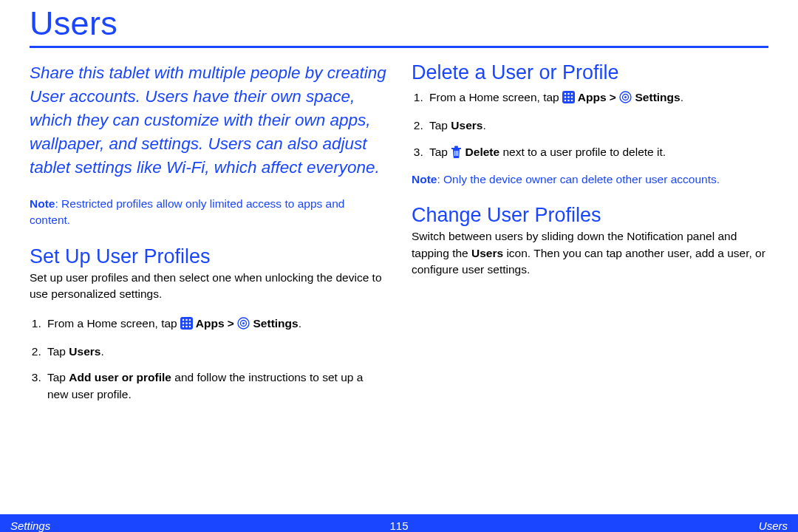  I want to click on users-icon-label: Users, so click(488, 253).